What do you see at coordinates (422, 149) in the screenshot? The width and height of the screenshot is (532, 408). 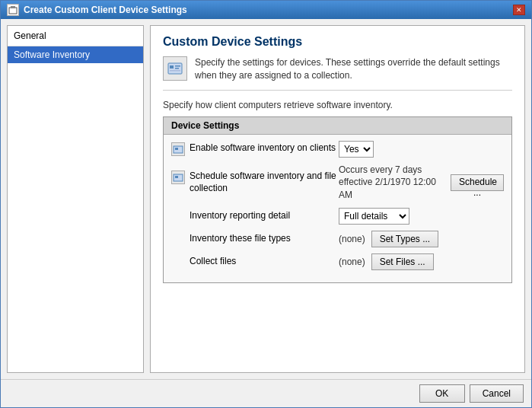 I see `value-enable-software: Yes No` at bounding box center [422, 149].